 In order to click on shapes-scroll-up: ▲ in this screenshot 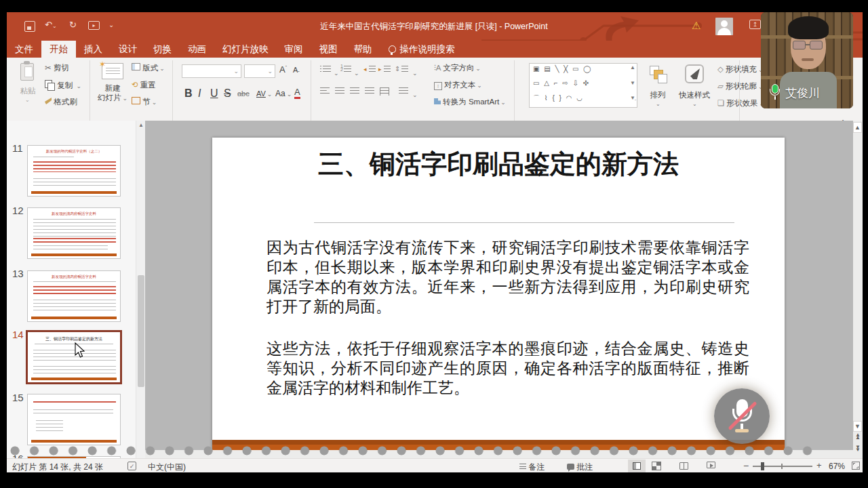, I will do `click(633, 68)`.